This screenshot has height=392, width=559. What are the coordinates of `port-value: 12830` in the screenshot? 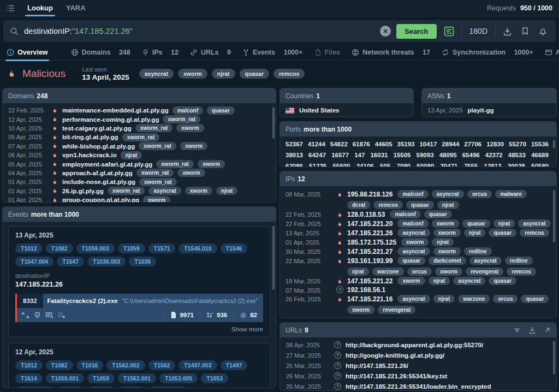 It's located at (495, 144).